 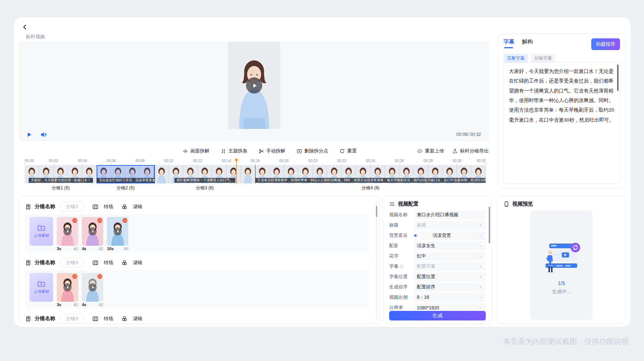 What do you see at coordinates (254, 85) in the screenshot?
I see `video-play-button` at bounding box center [254, 85].